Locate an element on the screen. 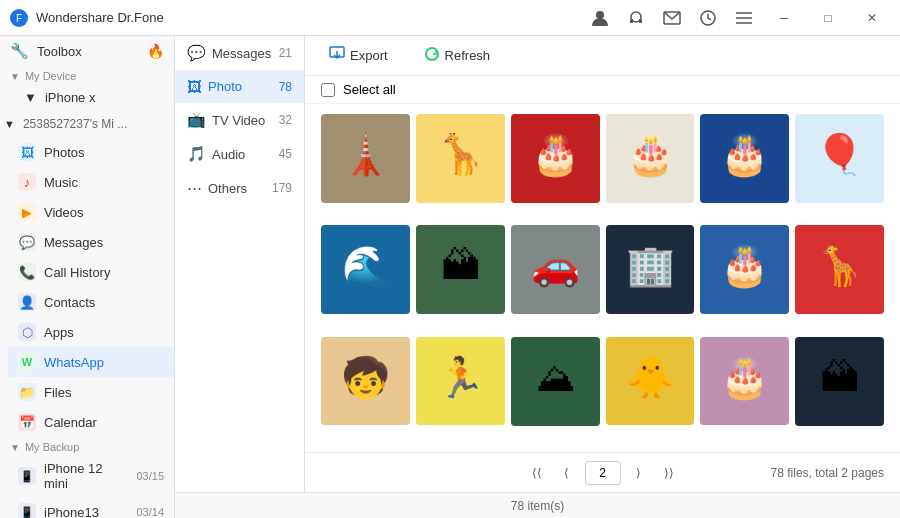 Image resolution: width=900 pixels, height=518 pixels. iphone12mini-date: 03/15 is located at coordinates (150, 476).